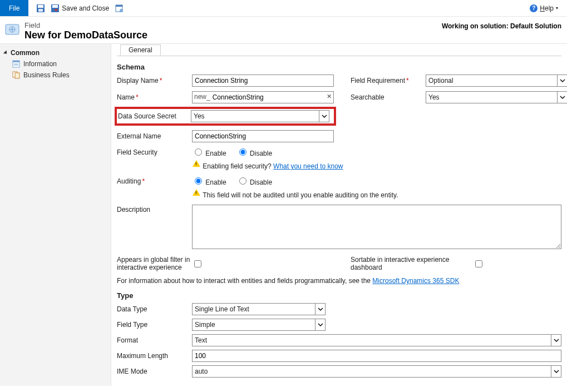  What do you see at coordinates (86, 31) in the screenshot?
I see `header-text: Field New for DemoDataSource` at bounding box center [86, 31].